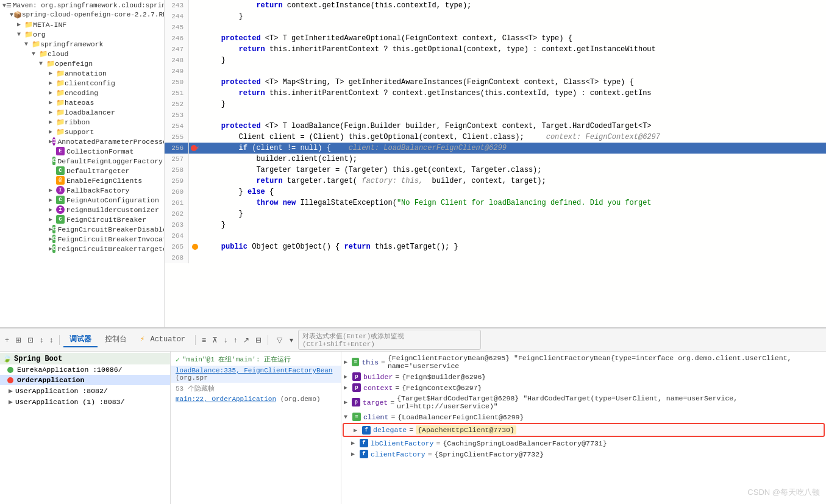 The width and height of the screenshot is (826, 504). Describe the element at coordinates (256, 374) in the screenshot. I see `stack-frame-0: loadBalance:335, FeignClientFactoryBean …` at that location.